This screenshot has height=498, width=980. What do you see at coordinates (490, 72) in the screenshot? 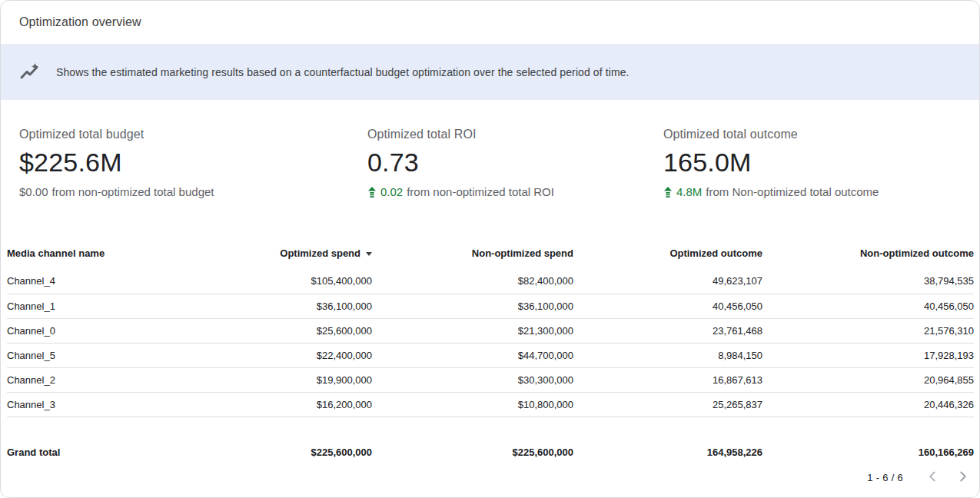
I see `info-banner: Shows the estimated marketing results ba…` at bounding box center [490, 72].